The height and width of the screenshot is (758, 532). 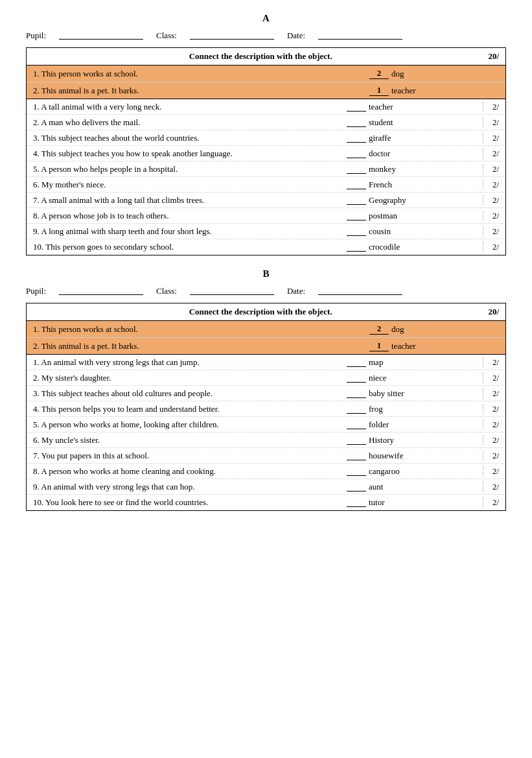 What do you see at coordinates (395, 138) in the screenshot?
I see `answer-word: giraffe` at bounding box center [395, 138].